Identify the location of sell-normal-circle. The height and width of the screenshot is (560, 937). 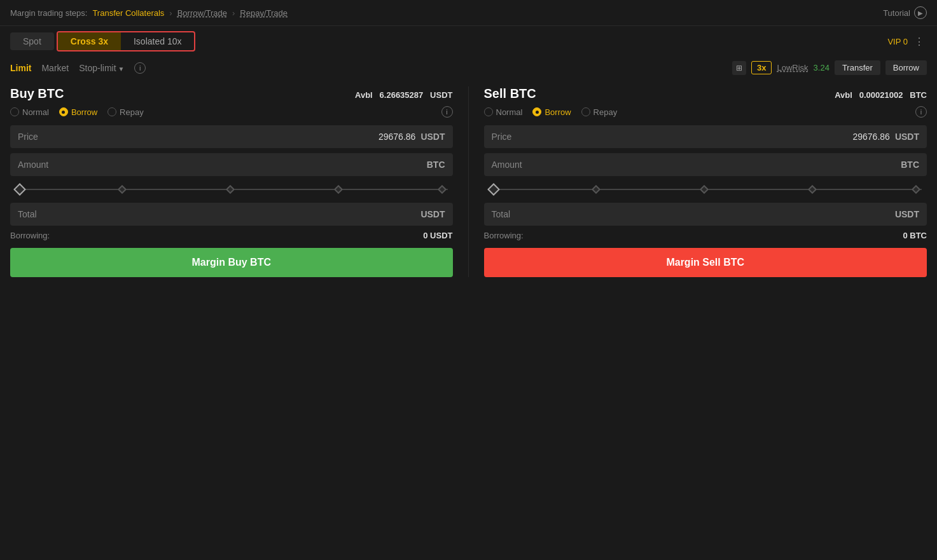
(489, 112).